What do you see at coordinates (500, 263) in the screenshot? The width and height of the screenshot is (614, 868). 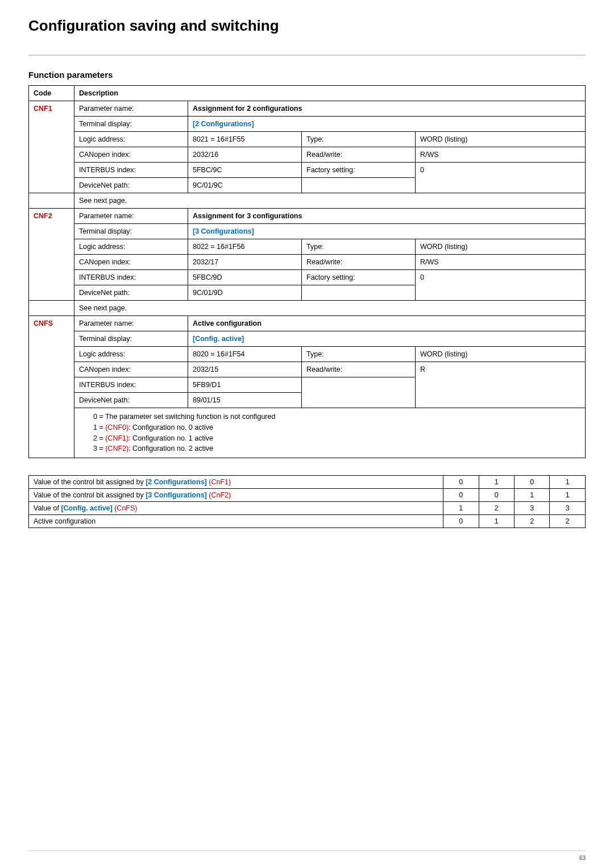 I see `value-readwrite: R/WS` at bounding box center [500, 263].